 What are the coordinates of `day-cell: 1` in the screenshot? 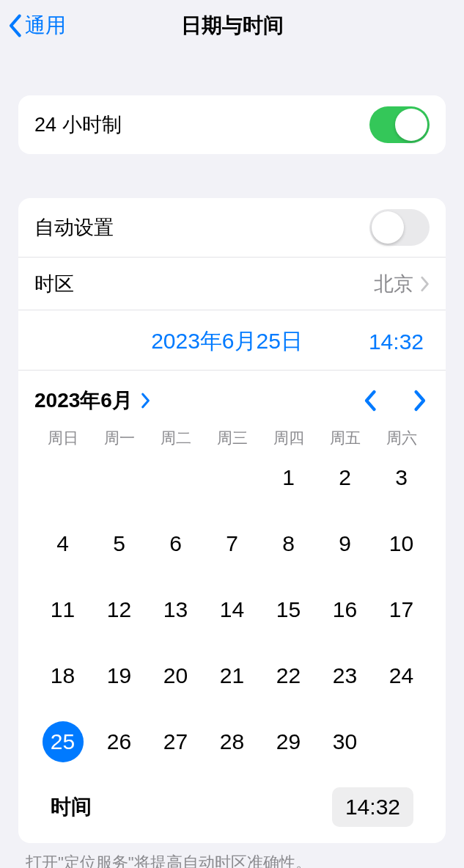 It's located at (289, 478).